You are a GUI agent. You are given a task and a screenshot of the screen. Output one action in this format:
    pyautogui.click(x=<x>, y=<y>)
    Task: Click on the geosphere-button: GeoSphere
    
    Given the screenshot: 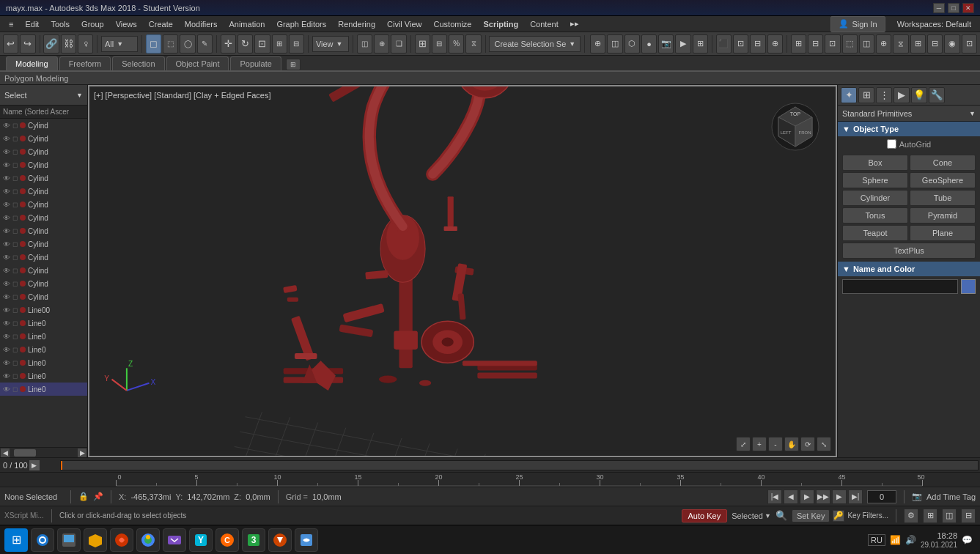 What is the action you would take?
    pyautogui.click(x=943, y=180)
    